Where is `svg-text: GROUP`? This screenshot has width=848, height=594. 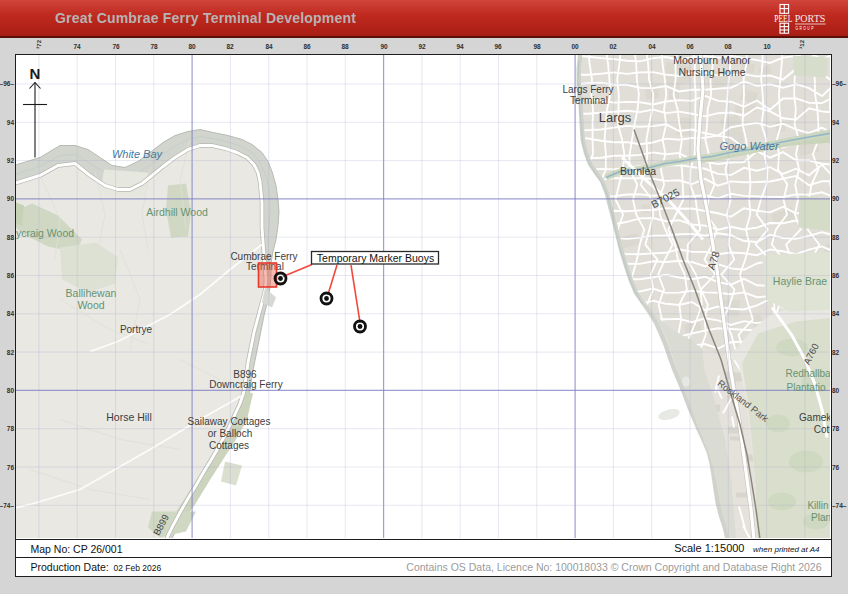
svg-text: GROUP is located at coordinates (805, 28).